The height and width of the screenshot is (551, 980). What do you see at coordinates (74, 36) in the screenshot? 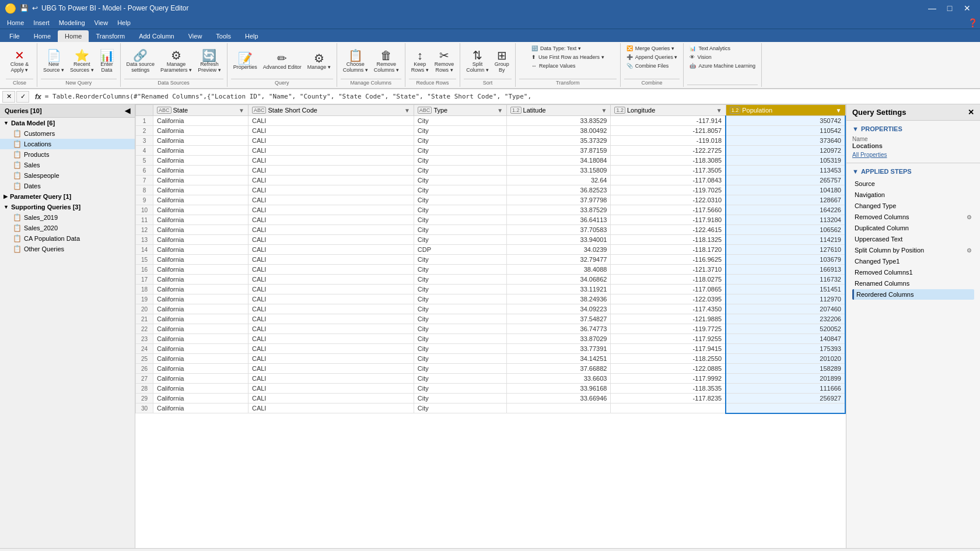
I see `tab-home-active: Home` at bounding box center [74, 36].